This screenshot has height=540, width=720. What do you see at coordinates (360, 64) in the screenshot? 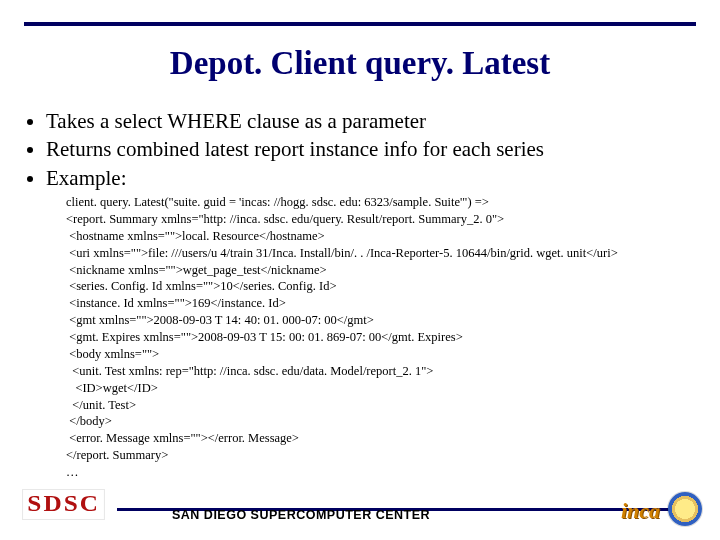
I see `slide-title: Depot. Client query. Latest` at bounding box center [360, 64].